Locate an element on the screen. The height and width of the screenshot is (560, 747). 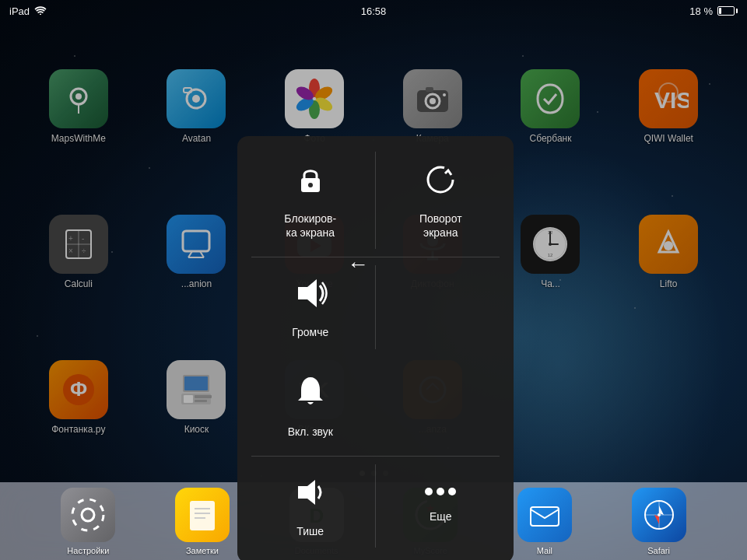
back-arrow-center: ← is located at coordinates (358, 264).